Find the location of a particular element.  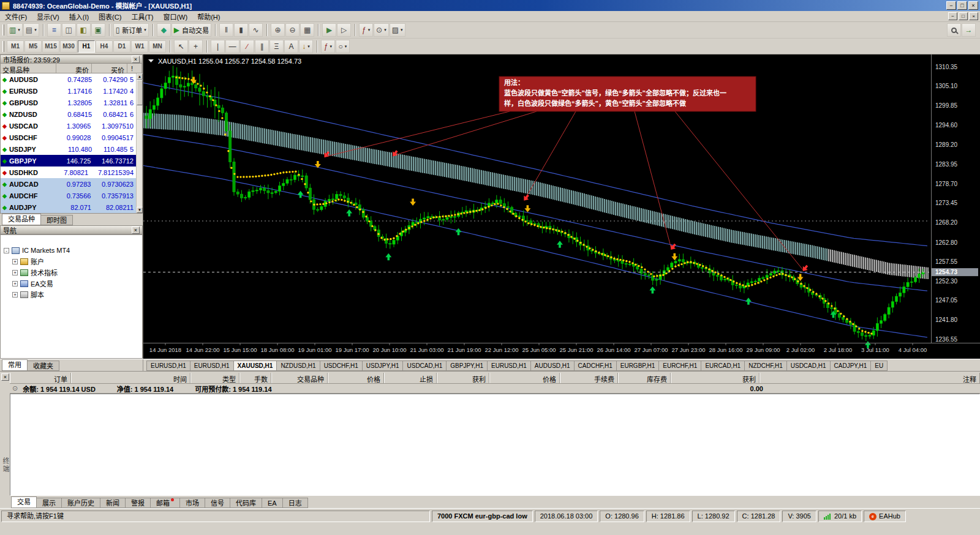

market-watch-row: ◆USDHKD7.808217.81215394 is located at coordinates (71, 173).